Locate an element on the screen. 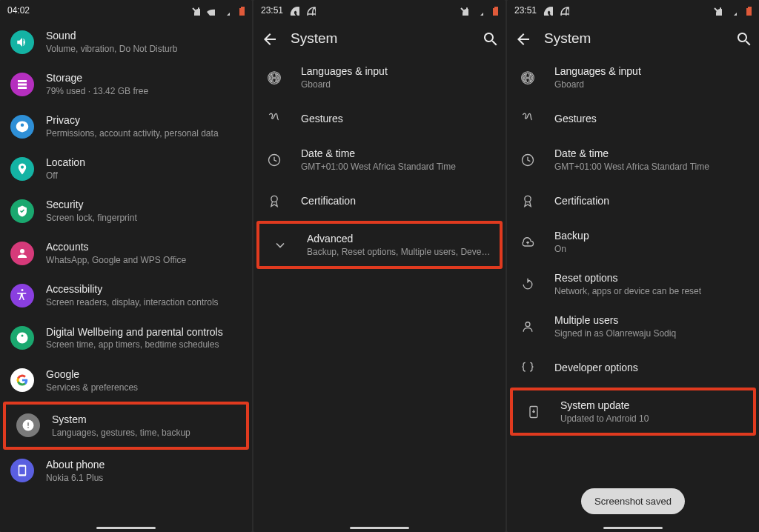  system-item-advanced: AdvancedBackup, Reset options, Multiple … is located at coordinates (380, 245).